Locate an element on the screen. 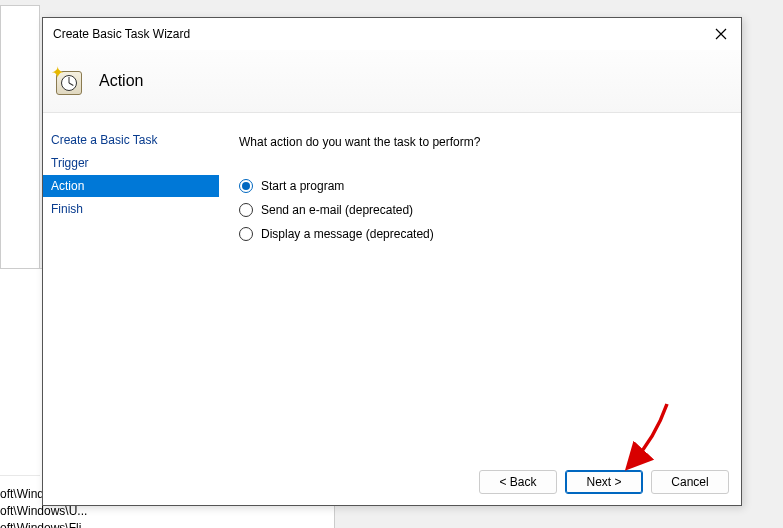 The image size is (783, 528). background-row-3: oft\Windows\Fli is located at coordinates (40, 524).